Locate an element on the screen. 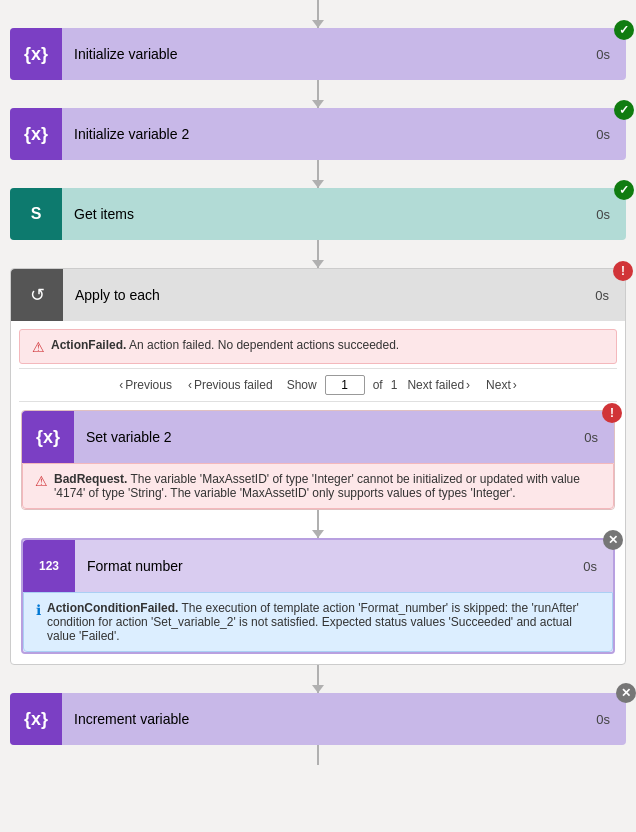 The width and height of the screenshot is (636, 832). step-duration-get-items: 0s is located at coordinates (605, 214).